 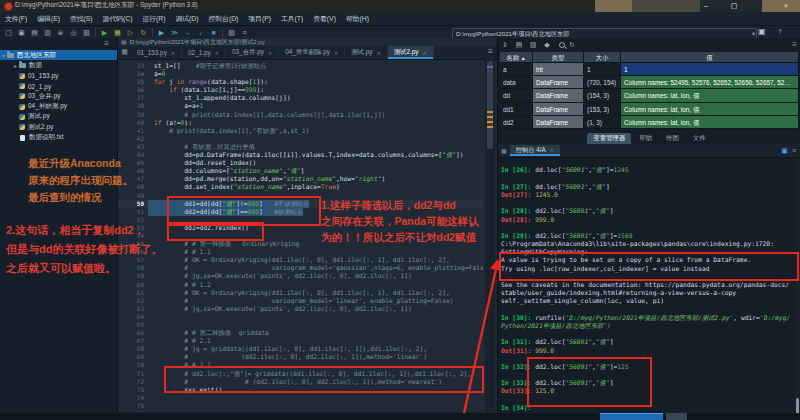 What do you see at coordinates (490, 52) in the screenshot?
I see `tab-options-icon: ≡` at bounding box center [490, 52].